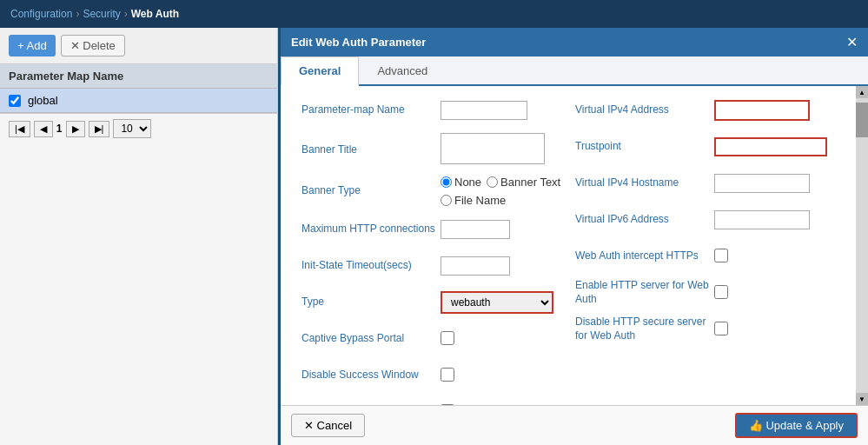 This screenshot has height=445, width=868. I want to click on virtual-ipv4-hostname-row: Virtual IPv4 Hostname, so click(706, 183).